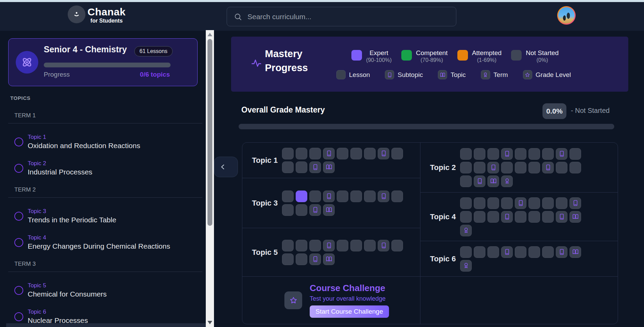 The height and width of the screenshot is (327, 644). I want to click on sidebar-scrollbar, so click(210, 179).